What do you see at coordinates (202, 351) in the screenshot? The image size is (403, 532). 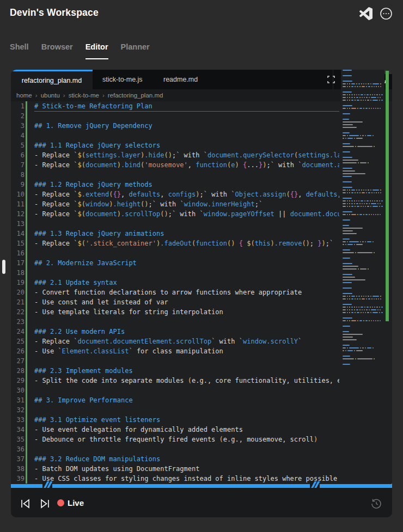 I see `code-line: 26- Use `Element.classList` for class ma…` at bounding box center [202, 351].